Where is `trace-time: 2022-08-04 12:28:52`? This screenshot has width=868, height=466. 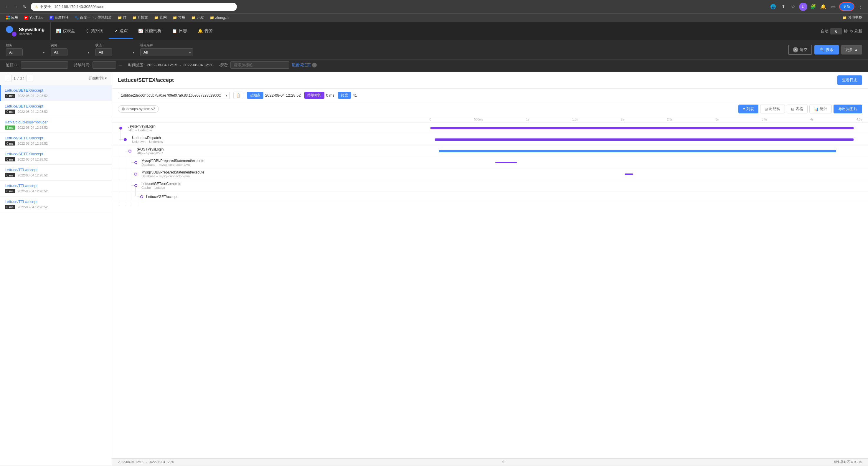 trace-time: 2022-08-04 12:28:52 is located at coordinates (33, 96).